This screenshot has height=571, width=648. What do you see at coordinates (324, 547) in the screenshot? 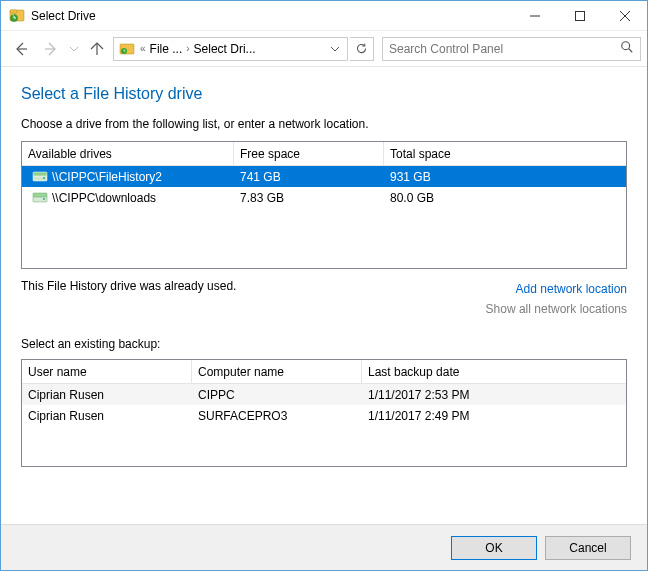
I see `footer: OK Cancel` at bounding box center [324, 547].